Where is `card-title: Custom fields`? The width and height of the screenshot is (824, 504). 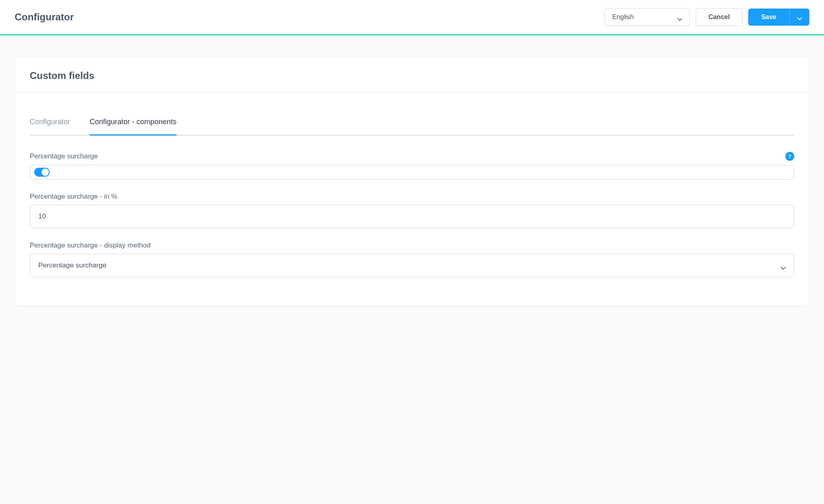
card-title: Custom fields is located at coordinates (412, 76).